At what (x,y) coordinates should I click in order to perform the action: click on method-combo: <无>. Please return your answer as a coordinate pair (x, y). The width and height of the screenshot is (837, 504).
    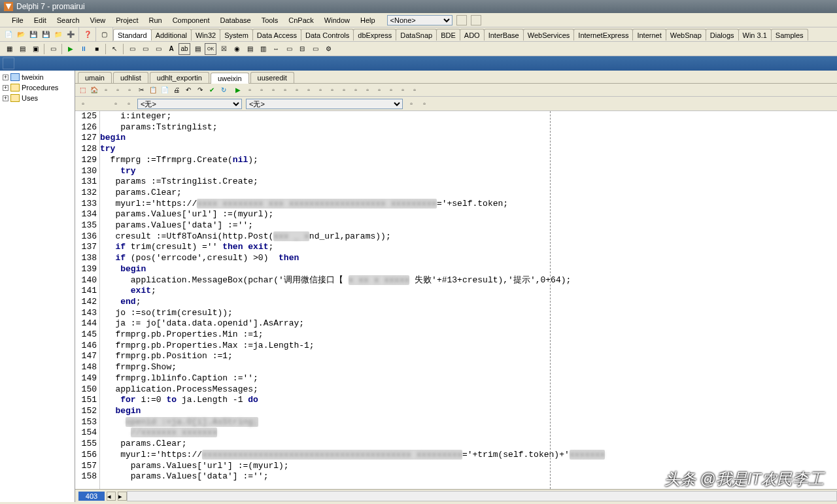
    Looking at the image, I should click on (324, 104).